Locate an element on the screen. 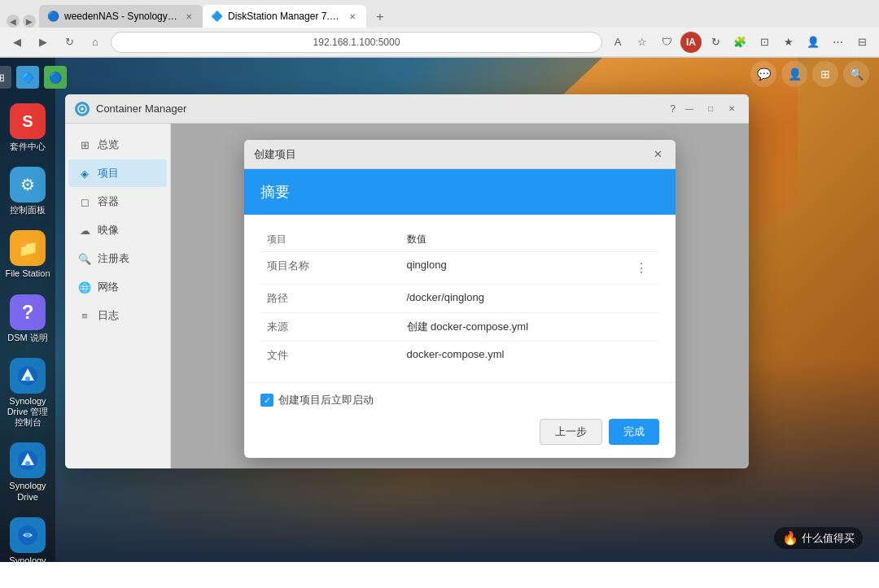  table-actions-btn: ⋮ is located at coordinates (641, 268).